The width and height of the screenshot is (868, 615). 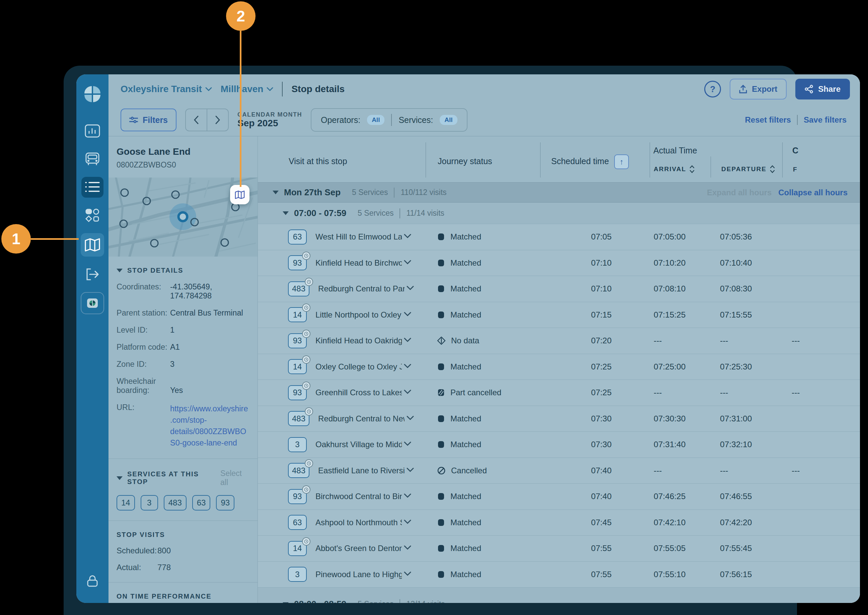 What do you see at coordinates (240, 195) in the screenshot?
I see `open-map-button` at bounding box center [240, 195].